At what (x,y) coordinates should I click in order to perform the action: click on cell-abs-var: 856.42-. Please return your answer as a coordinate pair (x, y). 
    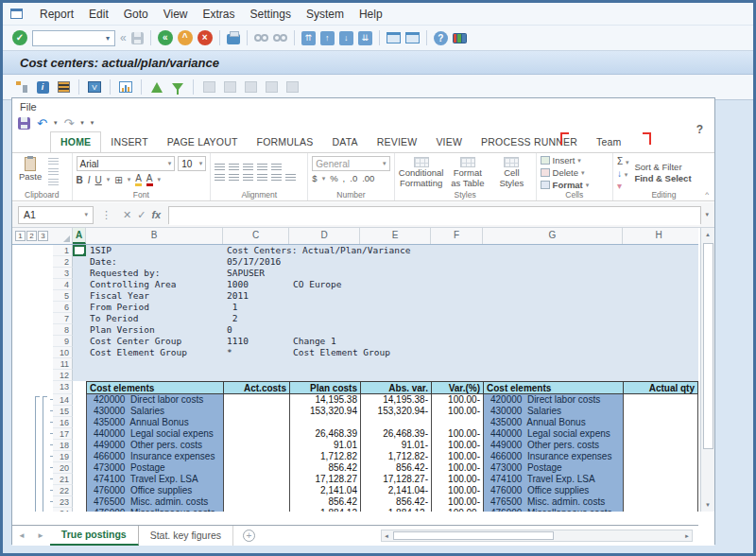
    Looking at the image, I should click on (395, 502).